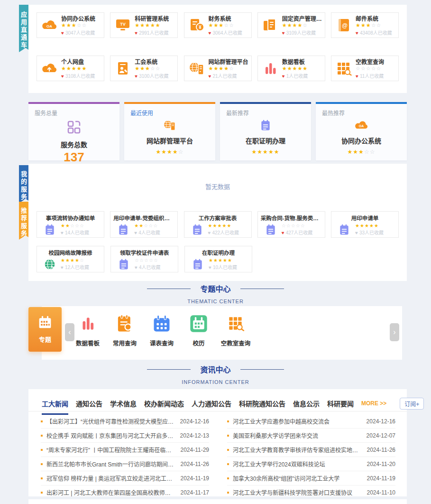 The width and height of the screenshot is (431, 504). I want to click on tab-office-news: 校办新闻动态, so click(164, 403).